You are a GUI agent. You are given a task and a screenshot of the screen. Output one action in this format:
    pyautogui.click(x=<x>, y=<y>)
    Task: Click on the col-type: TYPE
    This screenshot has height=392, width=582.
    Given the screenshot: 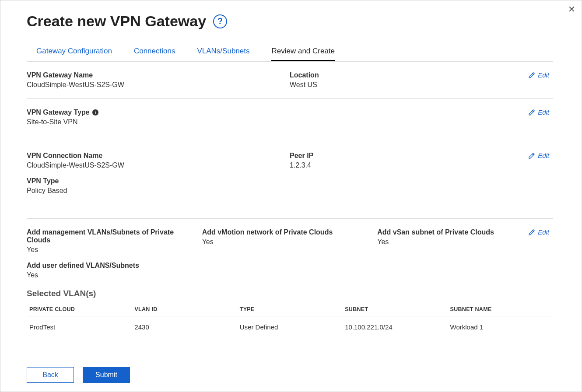 What is the action you would take?
    pyautogui.click(x=290, y=310)
    